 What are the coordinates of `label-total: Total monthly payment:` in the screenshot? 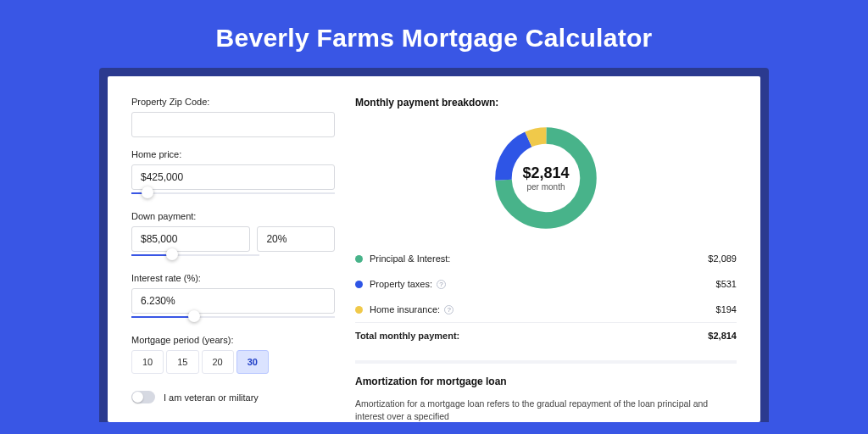 It's located at (407, 336).